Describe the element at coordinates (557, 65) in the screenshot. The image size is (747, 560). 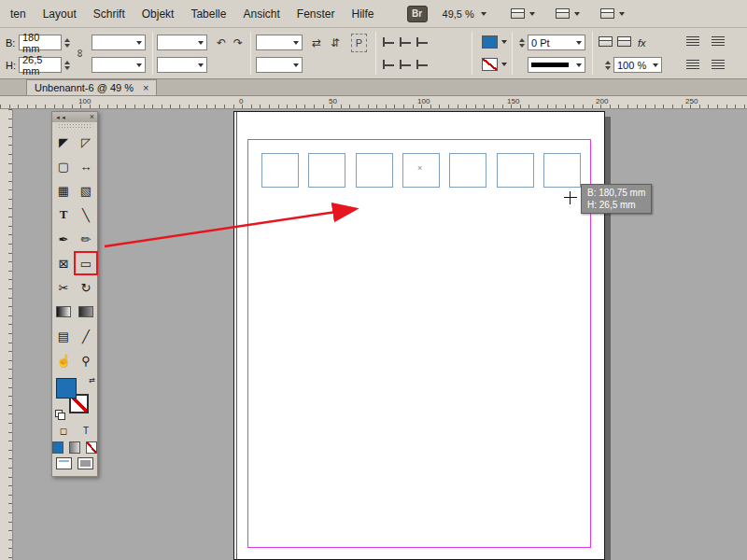
I see `stroke-style-combo` at that location.